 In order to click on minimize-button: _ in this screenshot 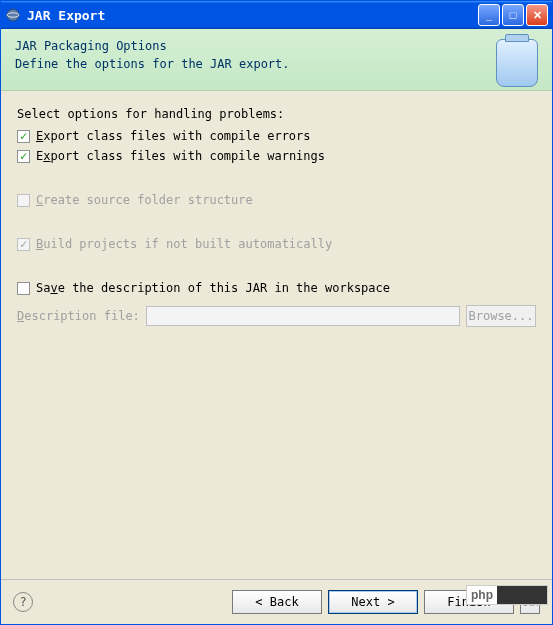, I will do `click(489, 15)`.